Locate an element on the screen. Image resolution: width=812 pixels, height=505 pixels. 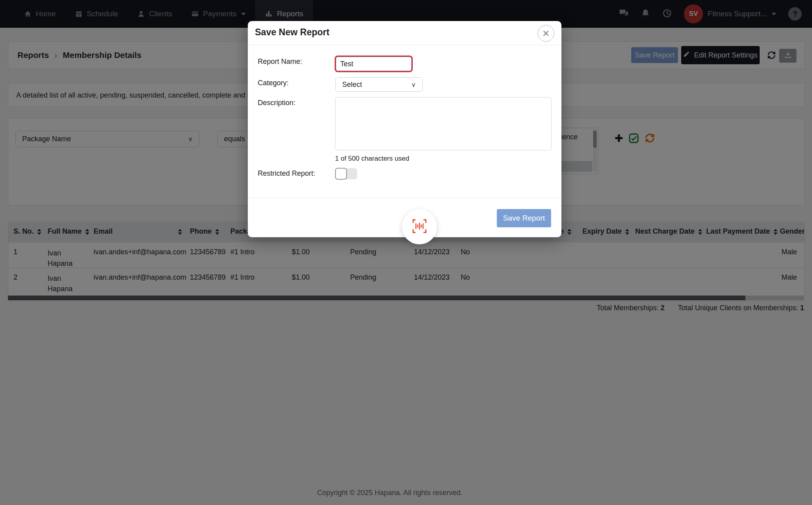
category-value: Select is located at coordinates (352, 85).